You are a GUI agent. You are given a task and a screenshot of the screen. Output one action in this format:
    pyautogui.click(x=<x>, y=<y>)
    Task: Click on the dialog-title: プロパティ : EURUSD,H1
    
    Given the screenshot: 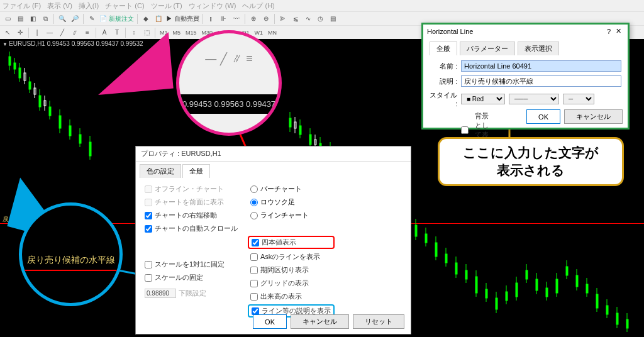 What is the action you would take?
    pyautogui.click(x=273, y=154)
    